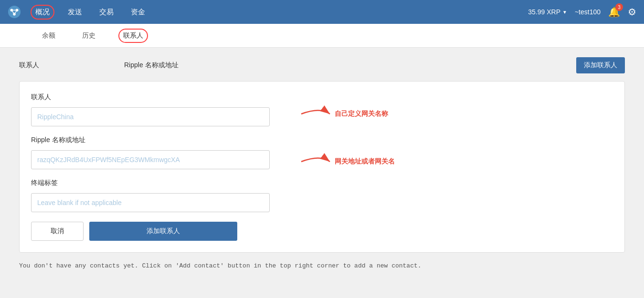 The height and width of the screenshot is (298, 644). Describe the element at coordinates (150, 160) in the screenshot. I see `ripple-address-input` at that location.